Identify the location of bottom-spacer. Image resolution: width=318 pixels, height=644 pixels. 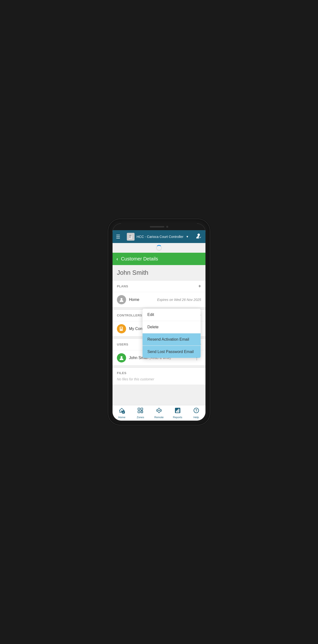
(159, 394).